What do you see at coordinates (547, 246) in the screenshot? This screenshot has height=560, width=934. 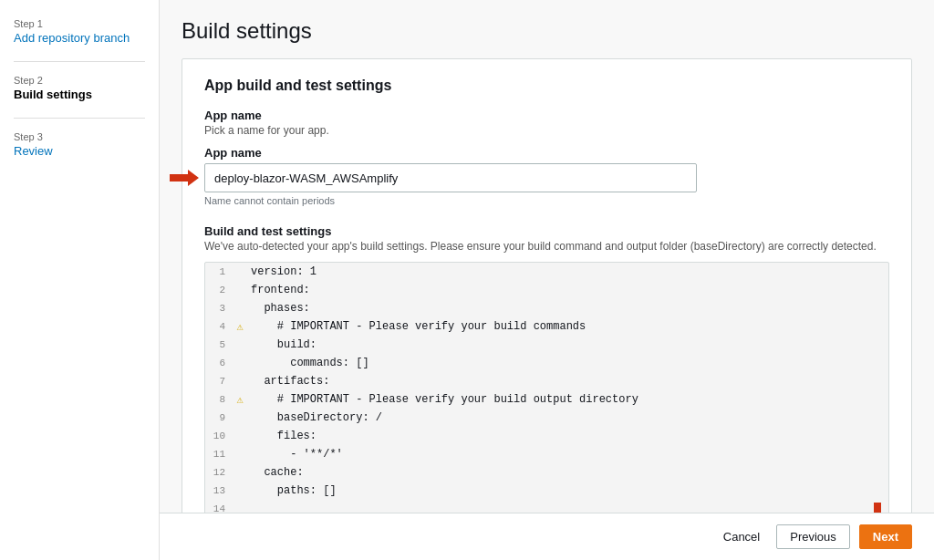 I see `build-test-section-desc: We've auto-detected your app's build set…` at bounding box center [547, 246].